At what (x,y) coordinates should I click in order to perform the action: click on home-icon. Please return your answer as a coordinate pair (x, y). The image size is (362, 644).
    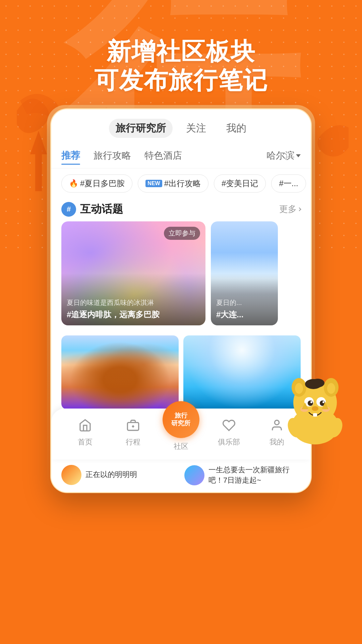
    Looking at the image, I should click on (85, 427).